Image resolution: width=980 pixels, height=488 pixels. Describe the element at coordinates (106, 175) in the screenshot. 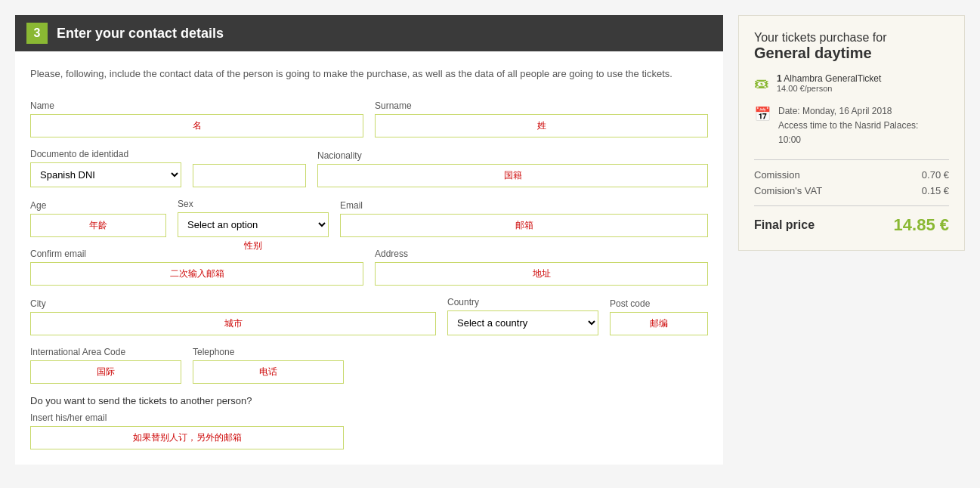

I see `documento-select: Spanish DNI Passport Other` at that location.